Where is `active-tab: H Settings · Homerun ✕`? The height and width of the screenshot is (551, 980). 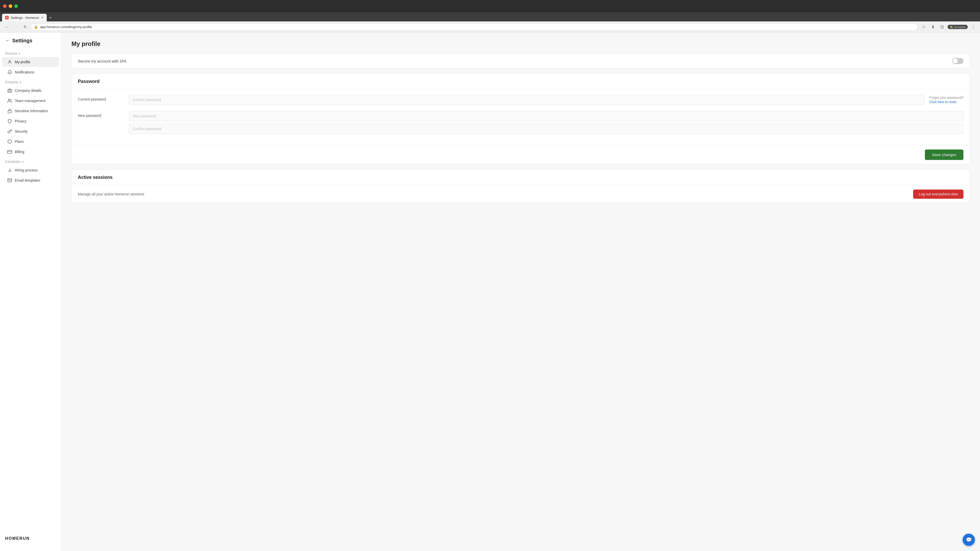 active-tab: H Settings · Homerun ✕ is located at coordinates (24, 17).